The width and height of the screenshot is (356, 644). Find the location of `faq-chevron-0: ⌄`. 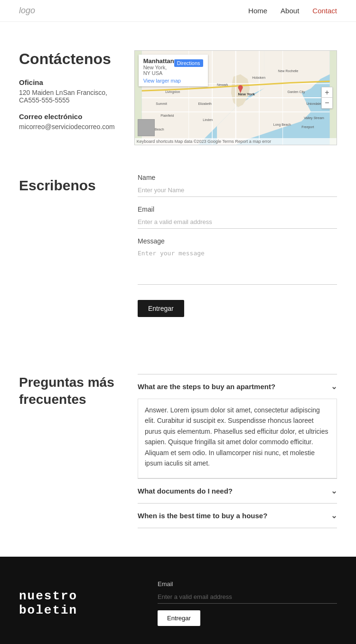

faq-chevron-0: ⌄ is located at coordinates (334, 386).